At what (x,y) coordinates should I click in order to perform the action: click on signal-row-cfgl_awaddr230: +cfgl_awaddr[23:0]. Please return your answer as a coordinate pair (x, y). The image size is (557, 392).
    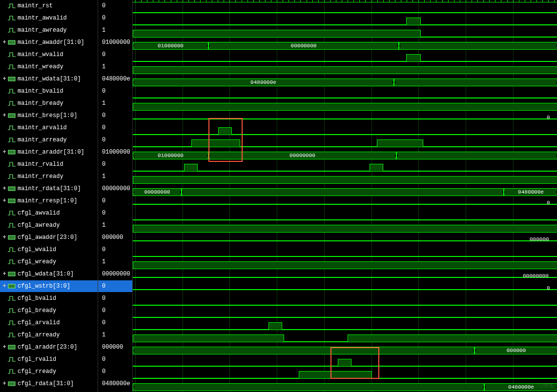
    Looking at the image, I should click on (49, 238).